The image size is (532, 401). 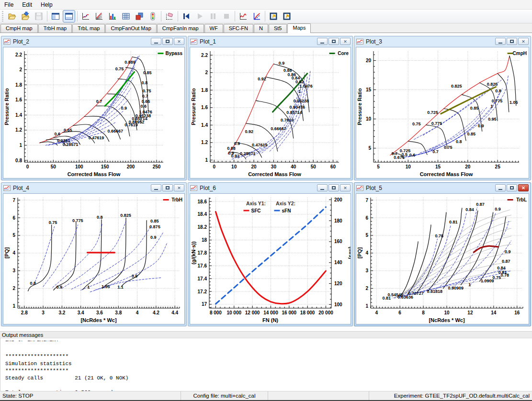 What do you see at coordinates (243, 16) in the screenshot?
I see `chart-red-button` at bounding box center [243, 16].